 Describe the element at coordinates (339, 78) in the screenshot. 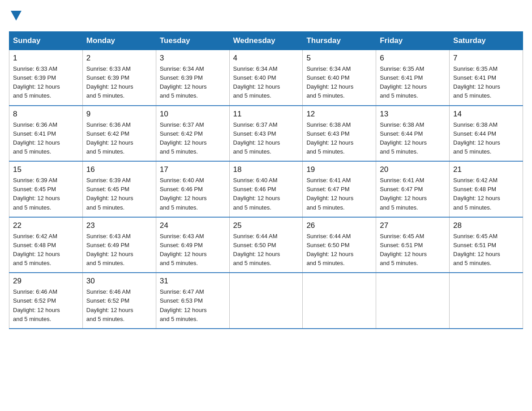

I see `calendar-cell: 5 Sunrise: 6:34 AMSunset: 6:40 PMDayligh…` at that location.